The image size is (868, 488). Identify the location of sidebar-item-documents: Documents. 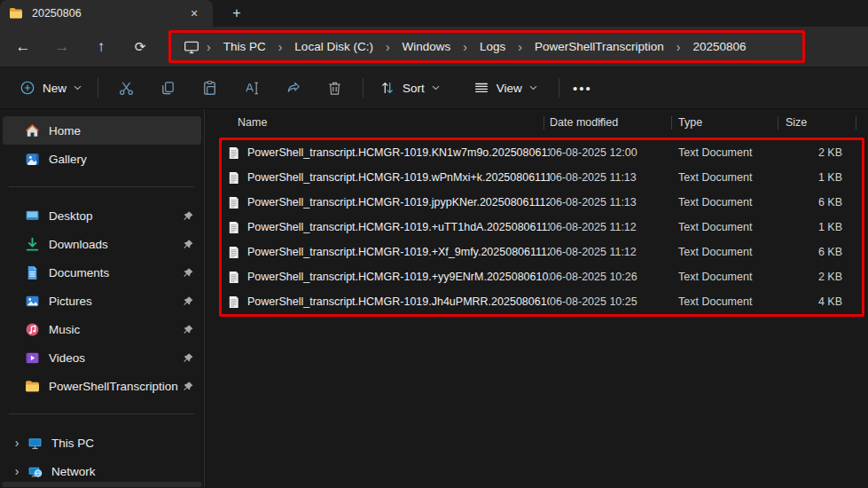
(102, 272).